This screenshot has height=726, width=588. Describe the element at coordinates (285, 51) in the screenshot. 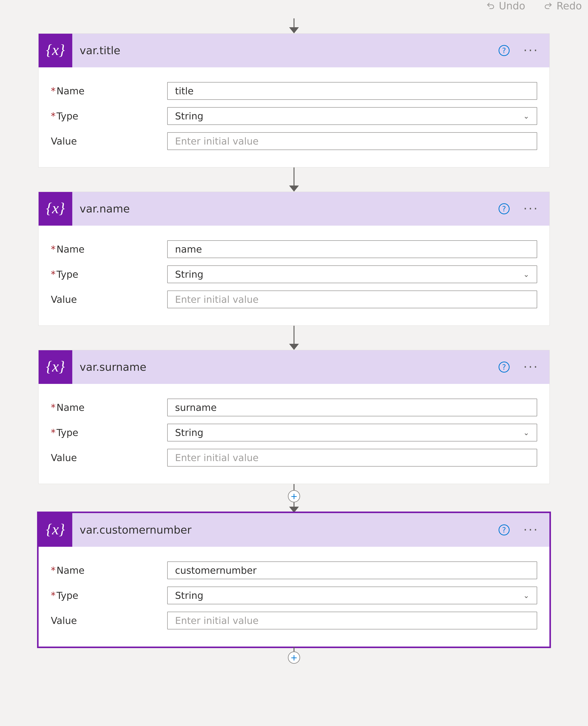

I see `step-title: var.title` at that location.